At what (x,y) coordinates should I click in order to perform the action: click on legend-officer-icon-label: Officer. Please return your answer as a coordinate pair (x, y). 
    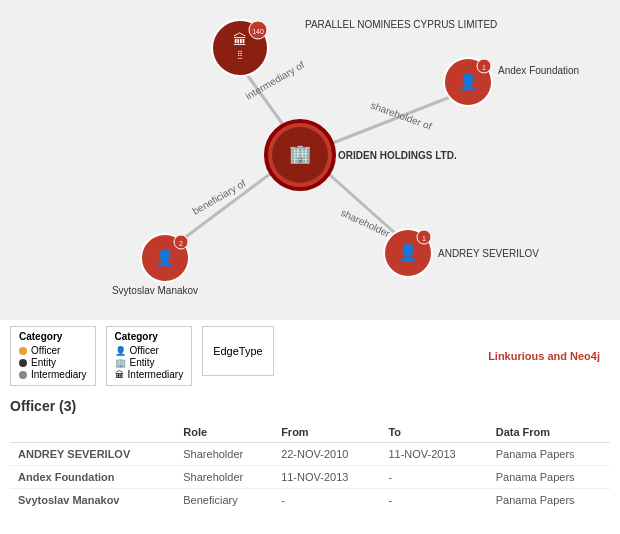
    Looking at the image, I should click on (144, 350).